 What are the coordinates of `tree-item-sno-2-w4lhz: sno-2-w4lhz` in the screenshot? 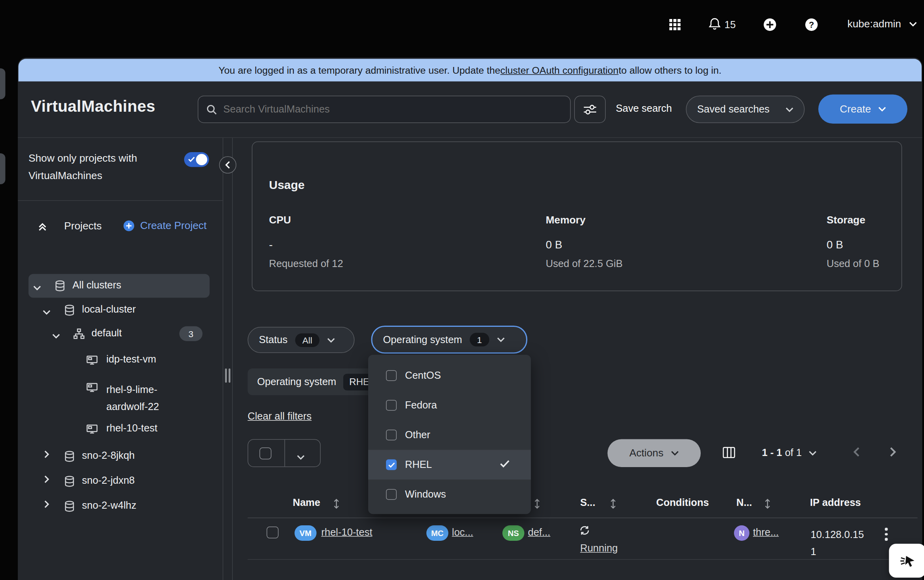 It's located at (109, 506).